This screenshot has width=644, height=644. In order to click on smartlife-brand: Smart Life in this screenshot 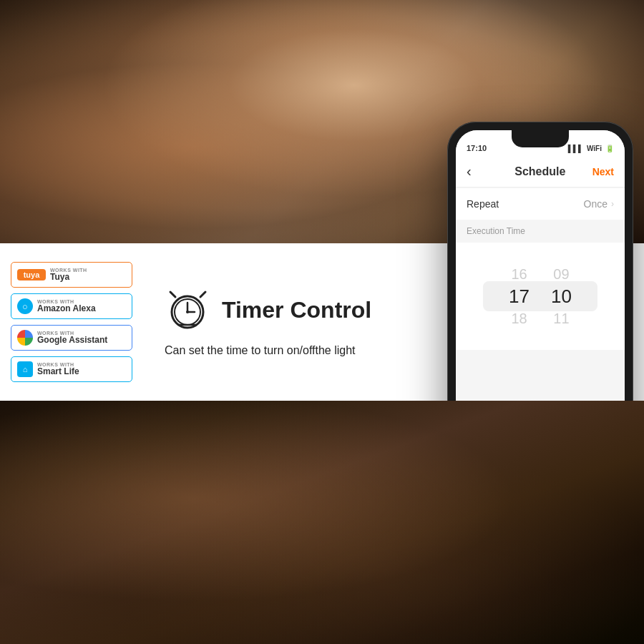, I will do `click(59, 372)`.